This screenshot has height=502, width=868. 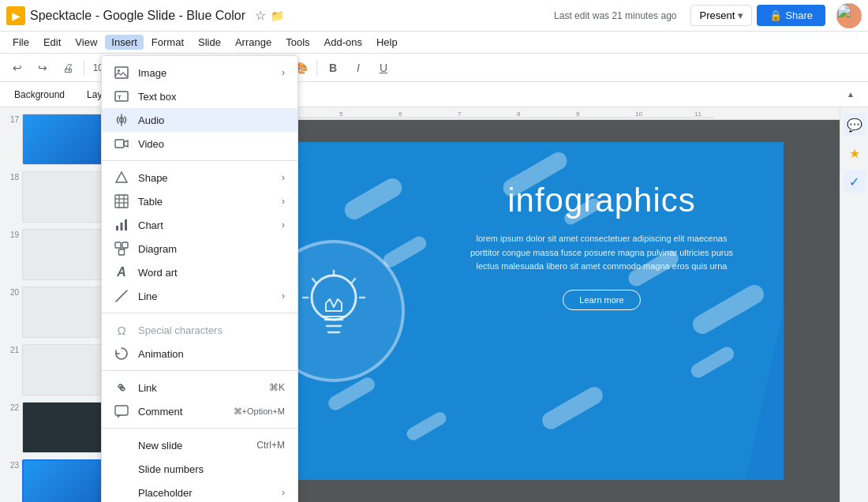 I want to click on menu-item-newslide: New slide Ctrl+M, so click(x=200, y=445).